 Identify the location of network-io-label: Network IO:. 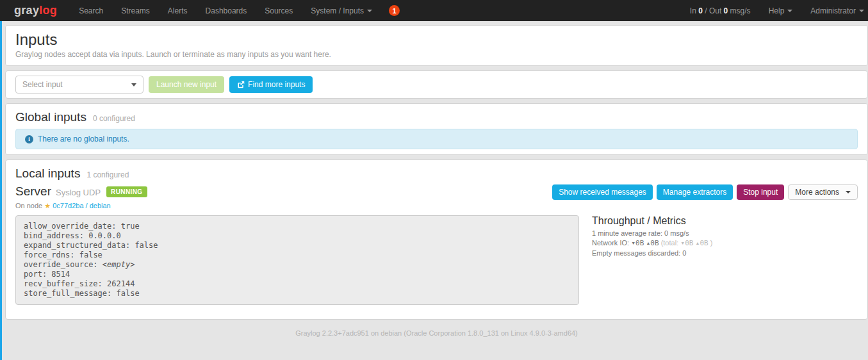
(610, 243).